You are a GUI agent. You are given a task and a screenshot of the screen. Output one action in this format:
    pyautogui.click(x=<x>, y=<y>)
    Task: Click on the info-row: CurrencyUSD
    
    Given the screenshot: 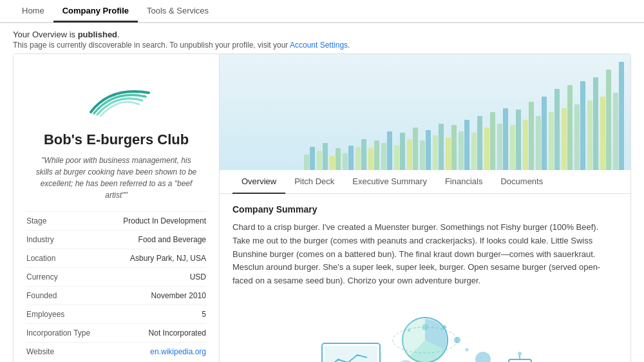 What is the action you would take?
    pyautogui.click(x=116, y=277)
    